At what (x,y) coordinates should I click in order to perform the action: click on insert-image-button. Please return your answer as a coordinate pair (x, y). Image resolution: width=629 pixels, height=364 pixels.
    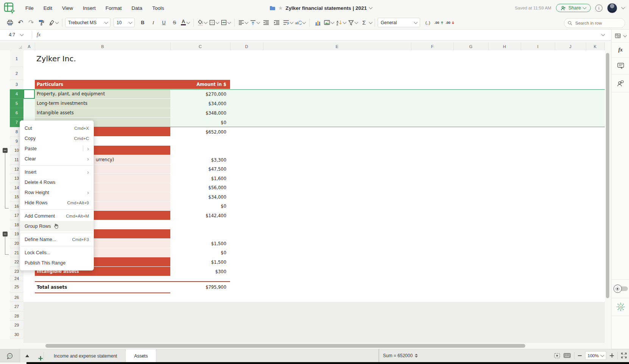
    Looking at the image, I should click on (329, 23).